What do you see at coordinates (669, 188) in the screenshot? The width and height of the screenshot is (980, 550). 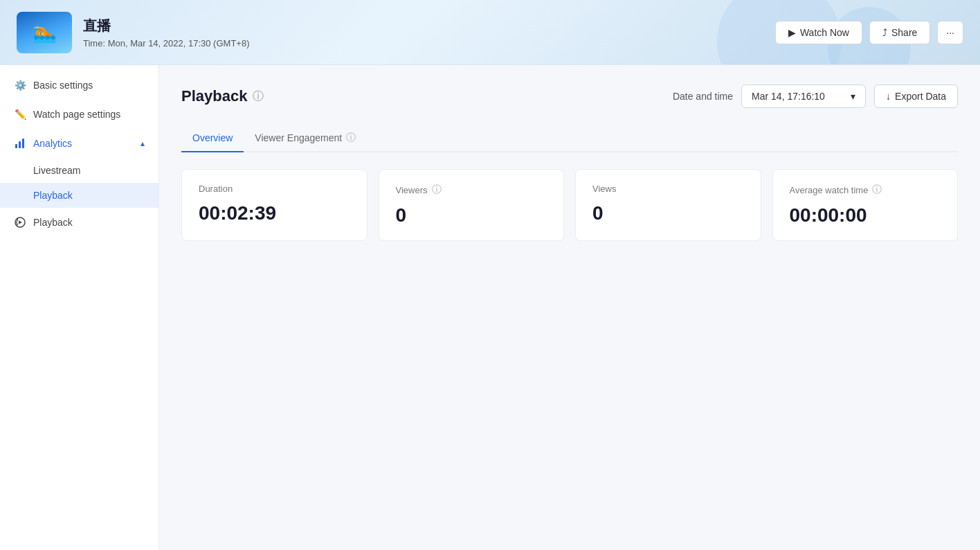 I see `views-label: Views` at bounding box center [669, 188].